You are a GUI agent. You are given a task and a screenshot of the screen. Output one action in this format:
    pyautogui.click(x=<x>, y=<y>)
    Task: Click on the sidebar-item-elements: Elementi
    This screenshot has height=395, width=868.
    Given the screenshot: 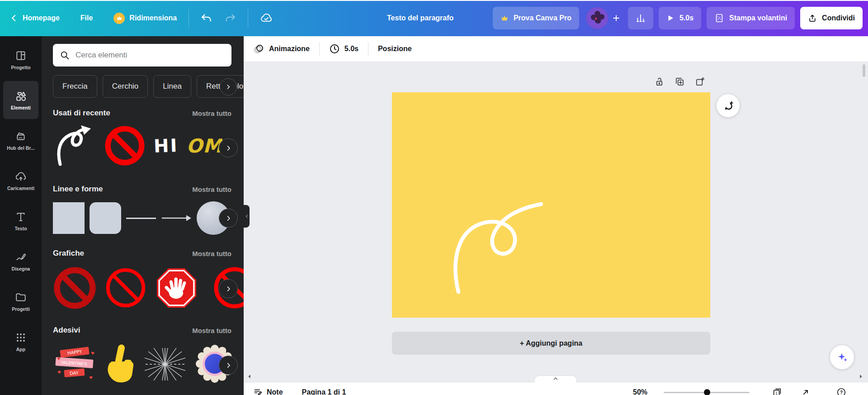 What is the action you would take?
    pyautogui.click(x=21, y=100)
    